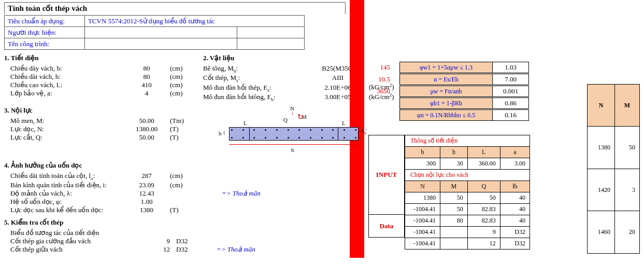 Image resolution: width=644 pixels, height=277 pixels. What do you see at coordinates (255, 98) in the screenshot?
I see `eb-label: Mô đun đàn hồi btông, Eb:` at bounding box center [255, 98].